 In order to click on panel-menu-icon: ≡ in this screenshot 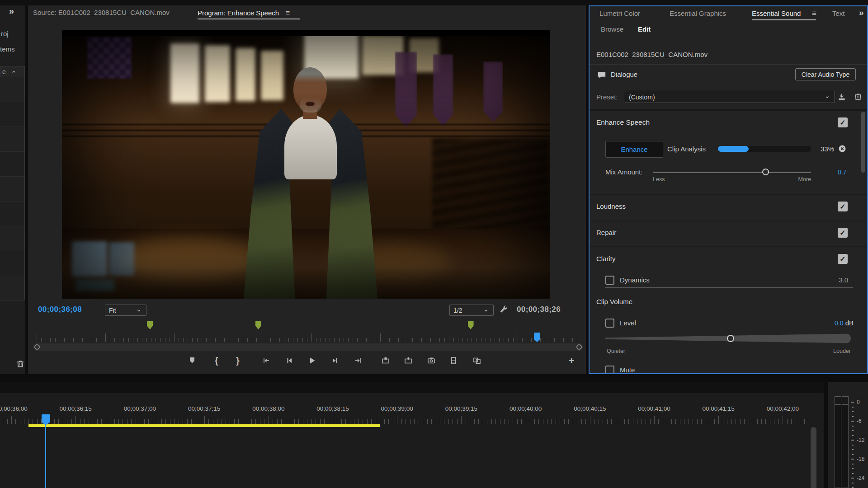, I will do `click(814, 14)`.